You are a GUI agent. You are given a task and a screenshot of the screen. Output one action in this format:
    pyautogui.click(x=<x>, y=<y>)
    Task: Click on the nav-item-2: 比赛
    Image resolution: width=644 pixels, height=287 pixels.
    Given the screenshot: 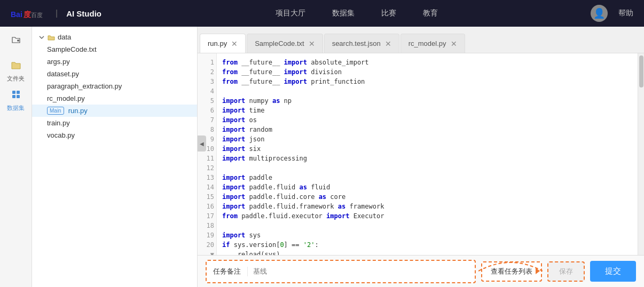 What is the action you would take?
    pyautogui.click(x=389, y=13)
    